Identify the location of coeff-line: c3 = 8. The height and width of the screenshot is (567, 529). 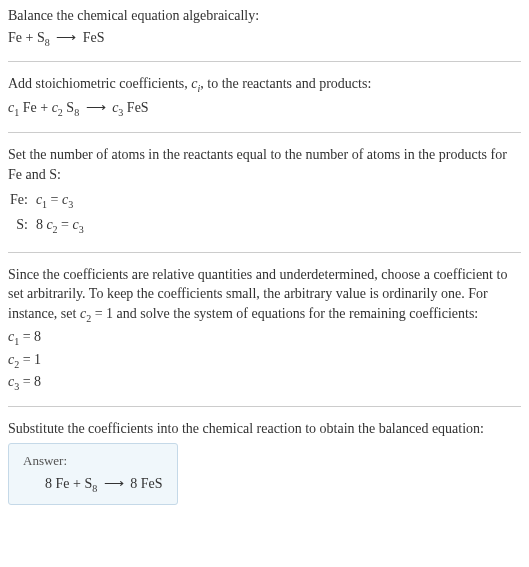
(264, 383).